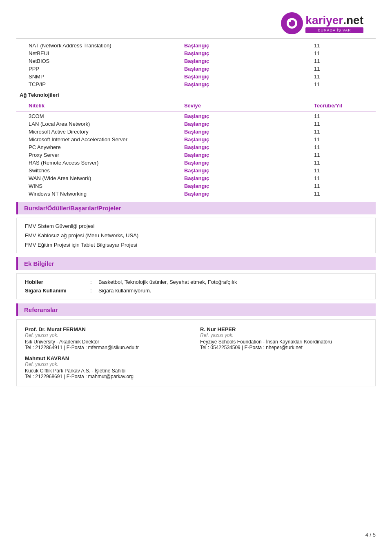  I want to click on col-nitelik-header: Nitelik, so click(99, 105).